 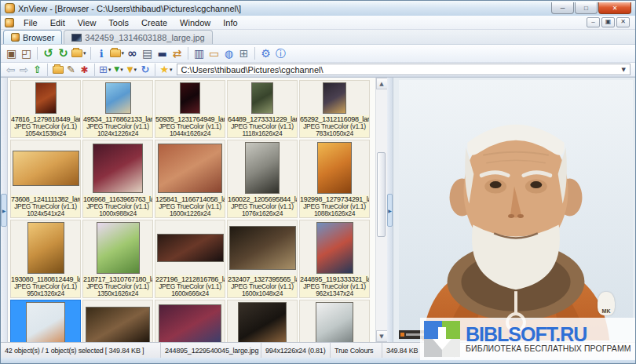 I want to click on rotate-left-button: ↺, so click(x=49, y=53).